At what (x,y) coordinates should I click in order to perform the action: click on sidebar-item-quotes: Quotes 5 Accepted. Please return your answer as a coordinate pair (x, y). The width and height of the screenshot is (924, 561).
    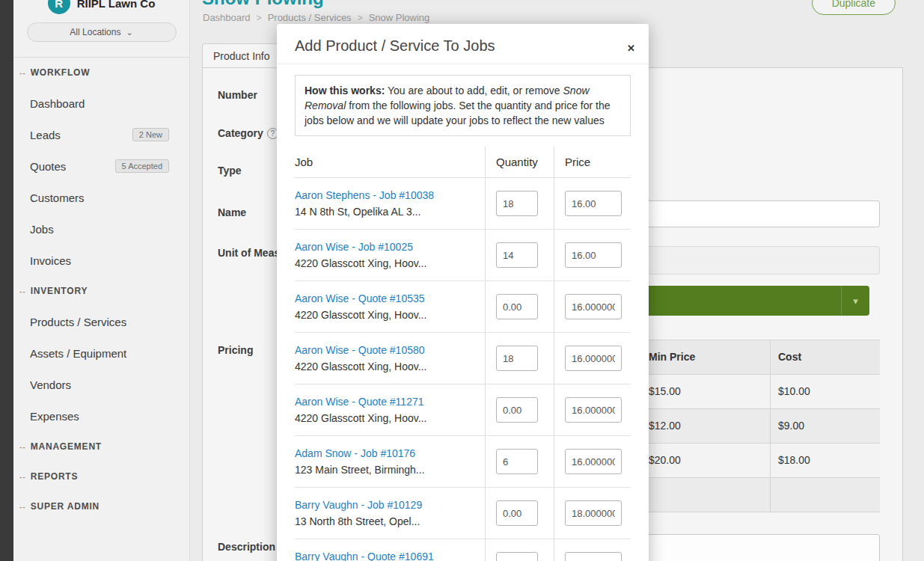
    Looking at the image, I should click on (102, 166).